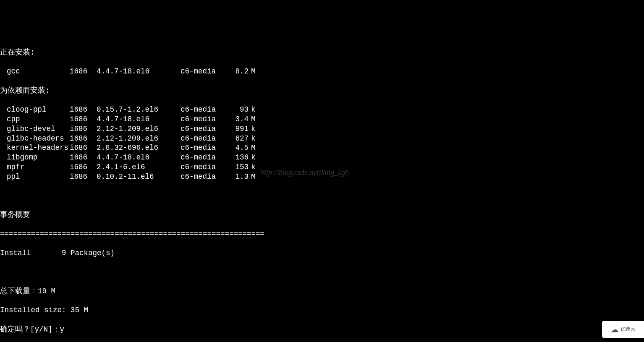 This screenshot has width=644, height=342. Describe the element at coordinates (238, 177) in the screenshot. I see `pkg-size: 1.3` at that location.